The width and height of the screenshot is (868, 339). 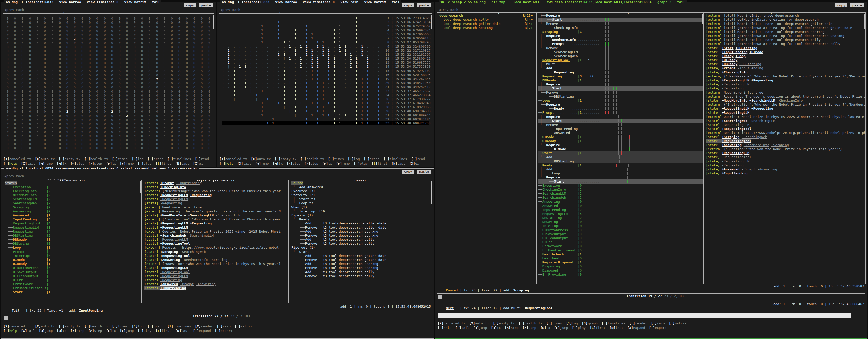 What do you see at coordinates (487, 20) in the screenshot?
I see `machine-item: - tool-deepresearch-collyR|4+` at bounding box center [487, 20].